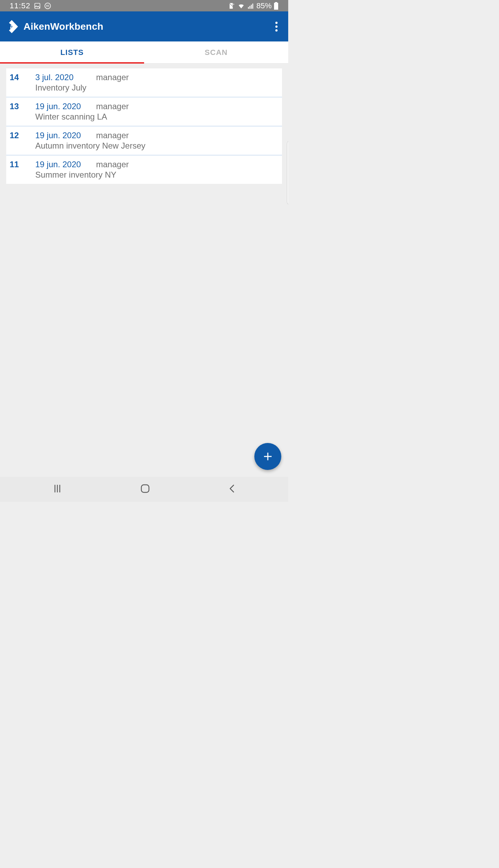 The width and height of the screenshot is (499, 868). What do you see at coordinates (157, 117) in the screenshot?
I see `list-item-description: Winter scanning LA` at bounding box center [157, 117].